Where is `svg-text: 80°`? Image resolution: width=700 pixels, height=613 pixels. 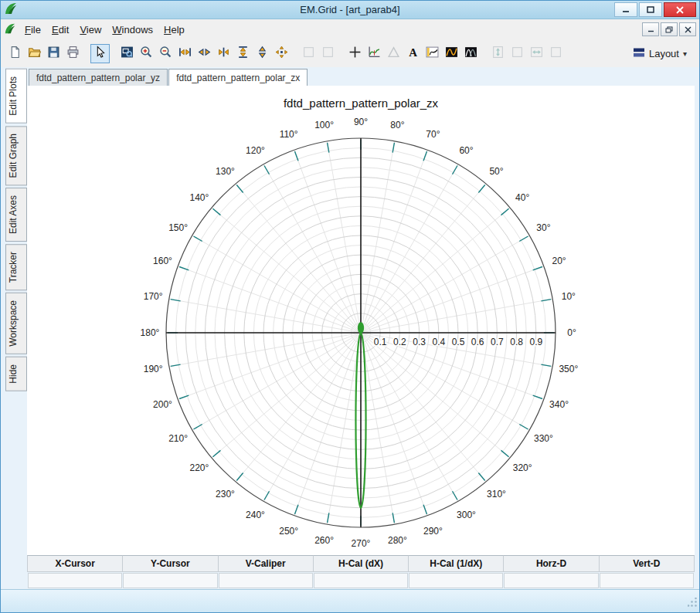 svg-text: 80° is located at coordinates (397, 125).